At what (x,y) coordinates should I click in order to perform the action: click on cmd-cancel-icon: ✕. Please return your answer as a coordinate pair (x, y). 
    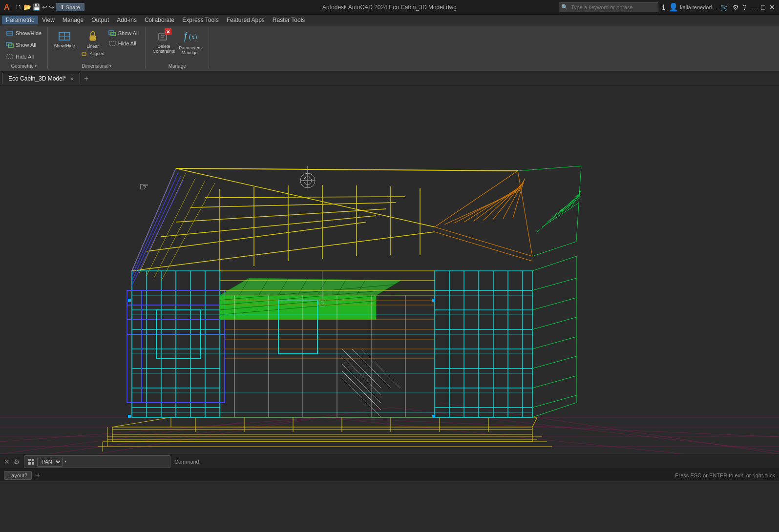
    Looking at the image, I should click on (7, 462).